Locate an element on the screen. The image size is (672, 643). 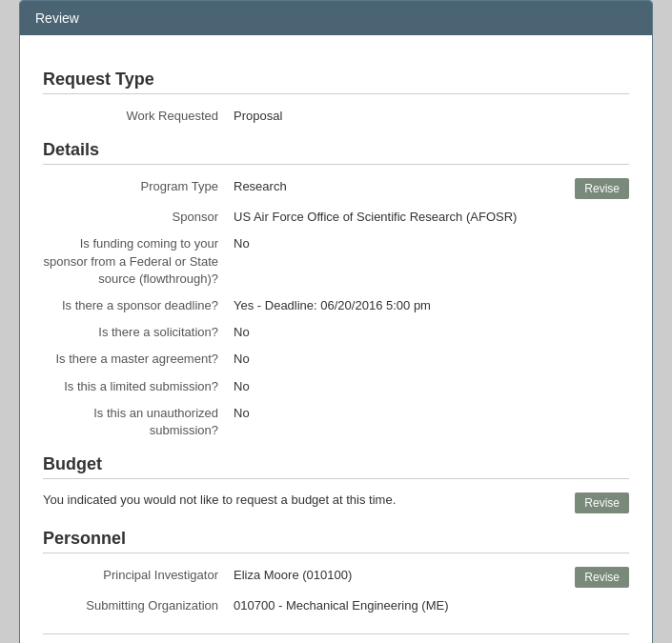
value-unauthorized-submission: No is located at coordinates (431, 413).